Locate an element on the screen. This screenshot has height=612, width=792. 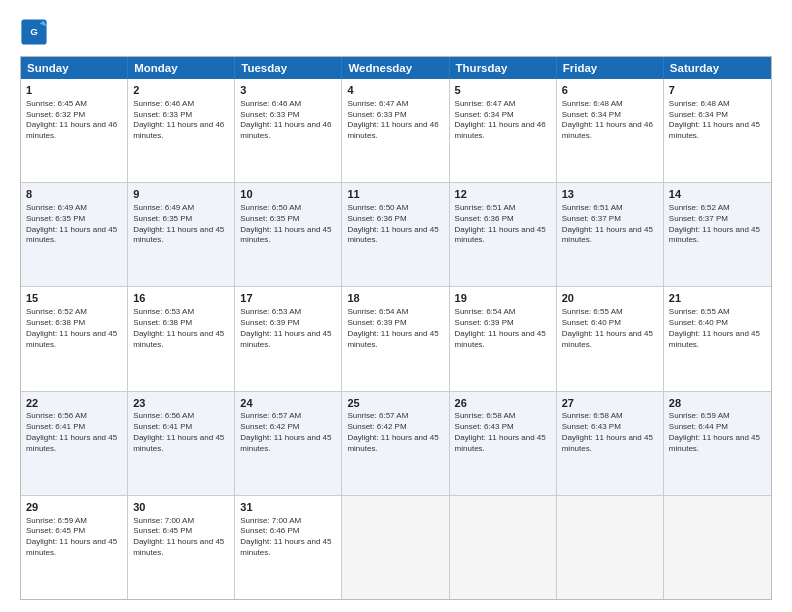
day-cell-25: 25Sunrise: 6:57 AMSunset: 6:42 PMDayligh… is located at coordinates (396, 444).